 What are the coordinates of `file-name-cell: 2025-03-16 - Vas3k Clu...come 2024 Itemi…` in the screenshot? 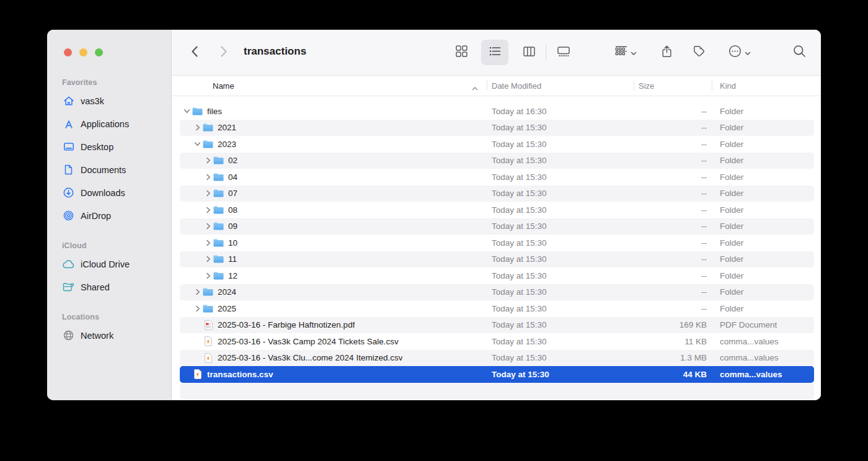 It's located at (334, 358).